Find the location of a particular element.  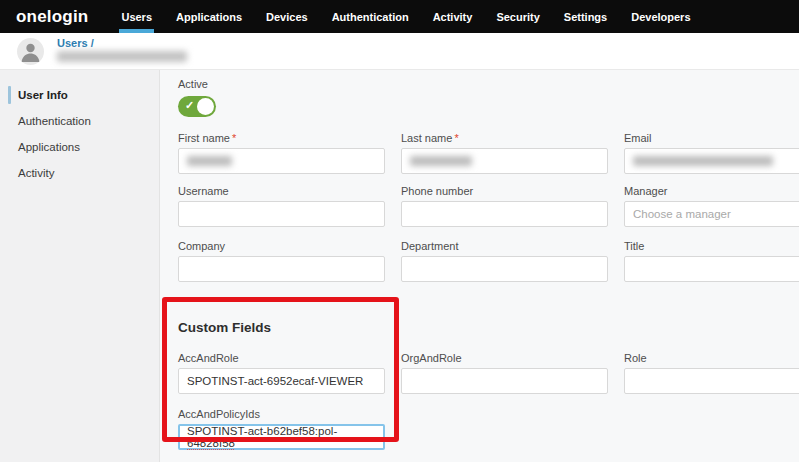

phone-number-input is located at coordinates (504, 214).